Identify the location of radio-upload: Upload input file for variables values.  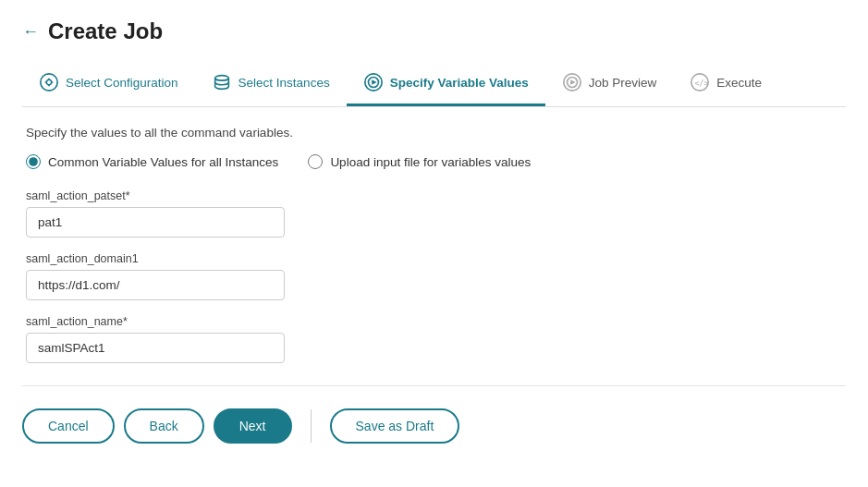
(420, 162).